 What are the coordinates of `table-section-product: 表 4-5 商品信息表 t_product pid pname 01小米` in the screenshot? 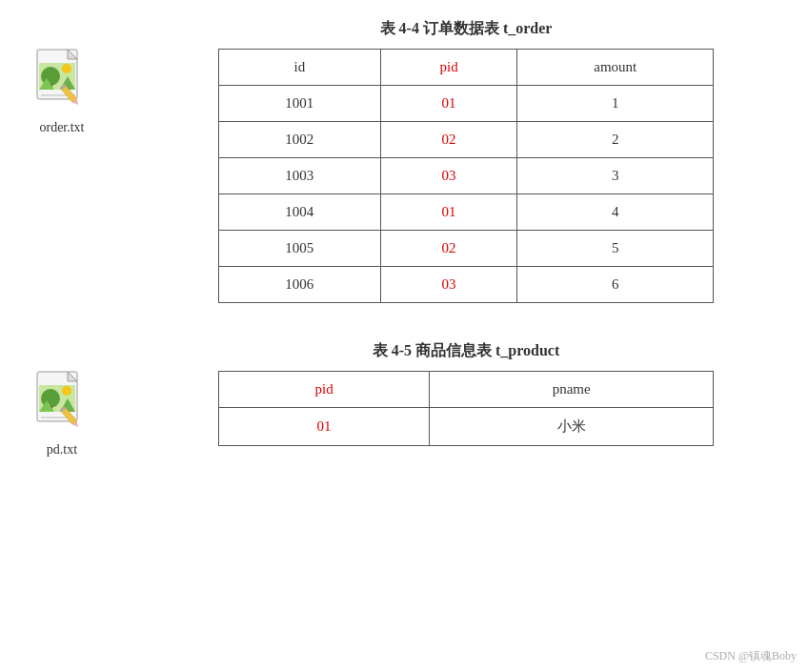 It's located at (466, 394).